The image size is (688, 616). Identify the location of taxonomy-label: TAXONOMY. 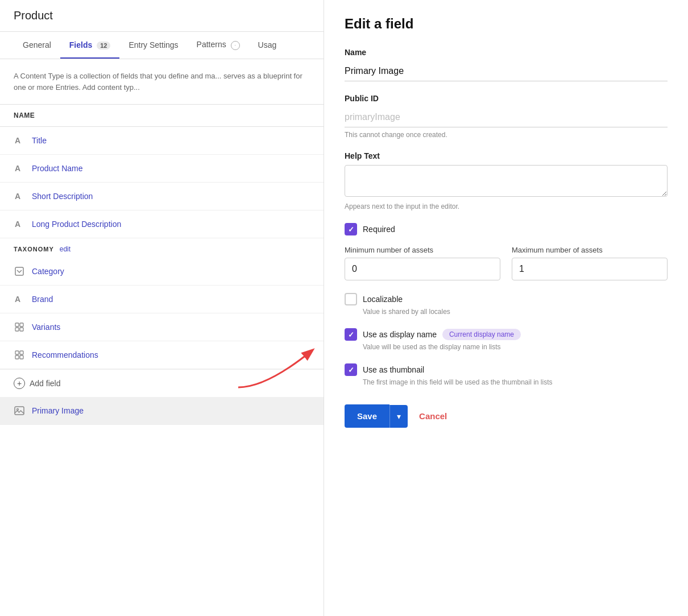
(34, 249).